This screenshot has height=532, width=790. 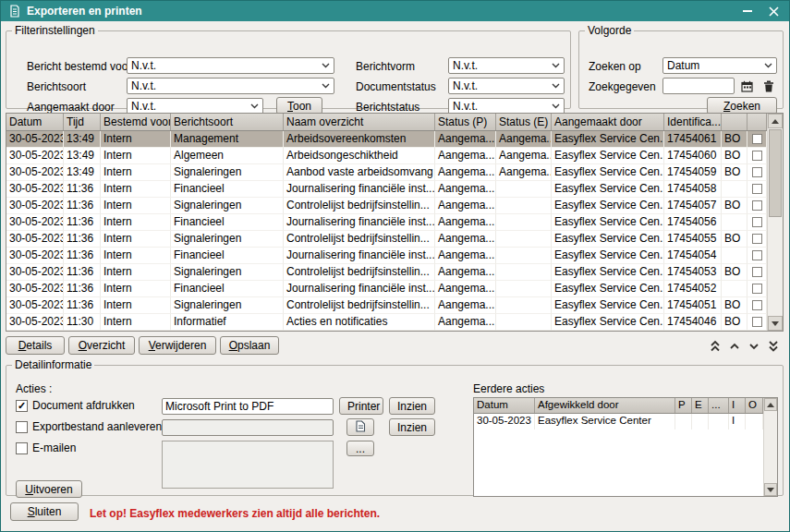 I want to click on table-row: 30-05-2023Easyflex Service CenterI, so click(x=626, y=421).